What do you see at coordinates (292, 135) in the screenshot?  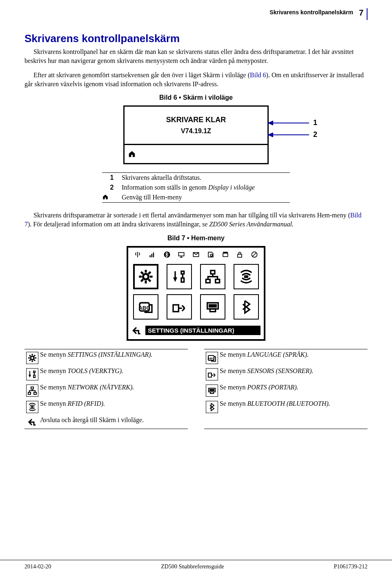 I see `callout-arrow-2: 2` at bounding box center [292, 135].